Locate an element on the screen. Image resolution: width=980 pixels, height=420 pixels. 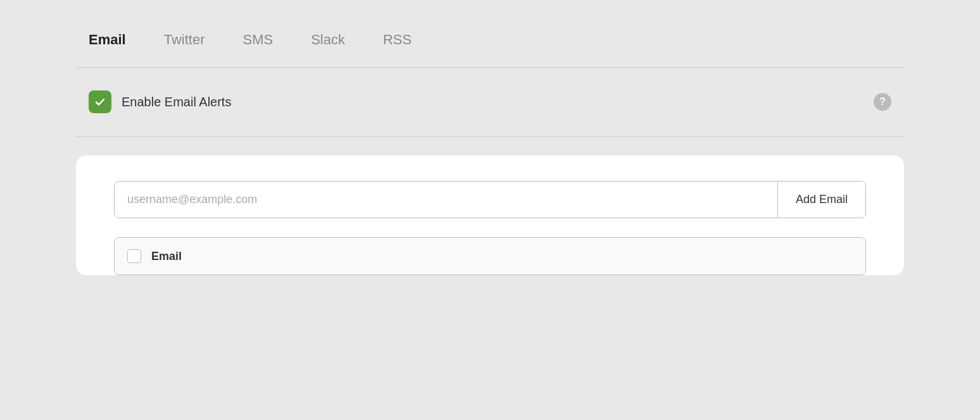
checkmark-icon is located at coordinates (100, 102).